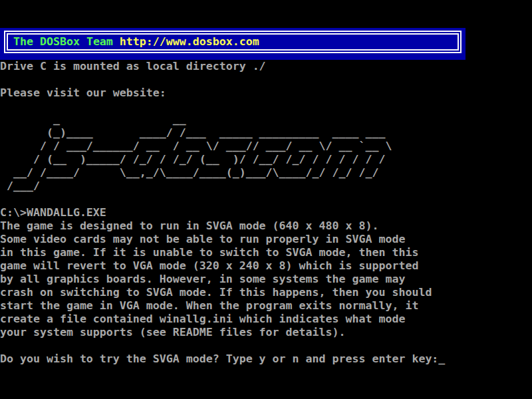  Describe the element at coordinates (133, 80) in the screenshot. I see `terminal-lines-top: Drive C is mounted as local directory ./…` at that location.